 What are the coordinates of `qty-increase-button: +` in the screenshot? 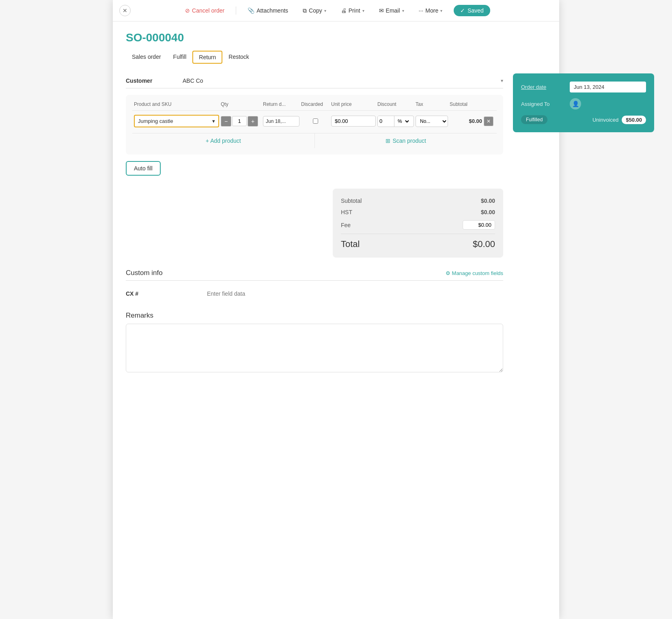 It's located at (253, 121).